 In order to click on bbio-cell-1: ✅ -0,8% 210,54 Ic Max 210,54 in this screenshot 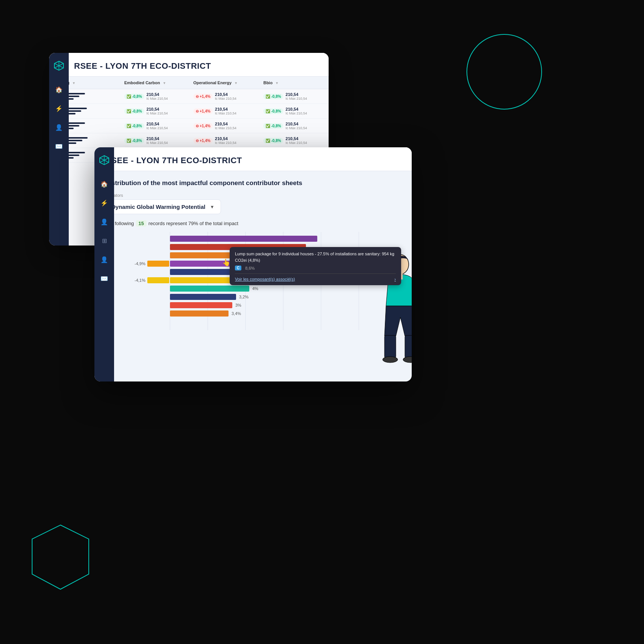, I will do `click(294, 111)`.